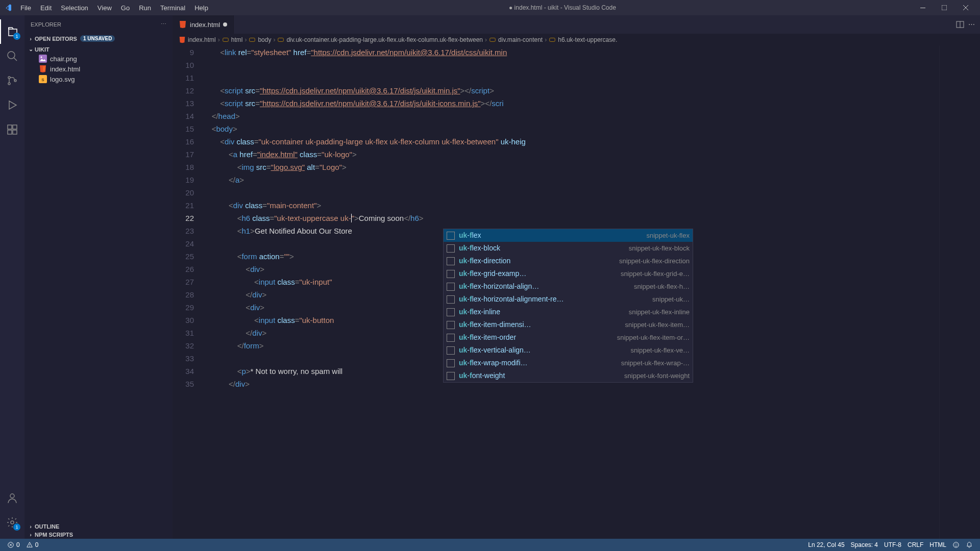 Image resolution: width=980 pixels, height=551 pixels. What do you see at coordinates (568, 287) in the screenshot?
I see `autocomplete-item: uk-flex-horizontal-align…snippet-uk-flex…` at bounding box center [568, 287].